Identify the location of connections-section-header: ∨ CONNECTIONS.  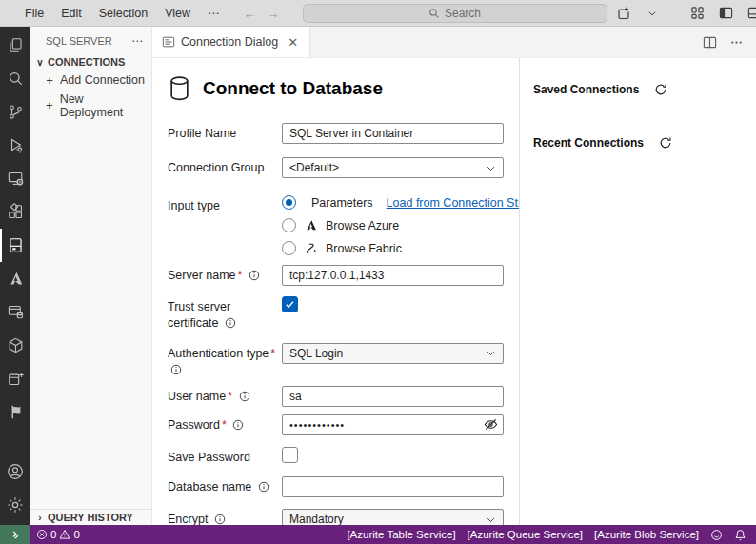
(91, 62).